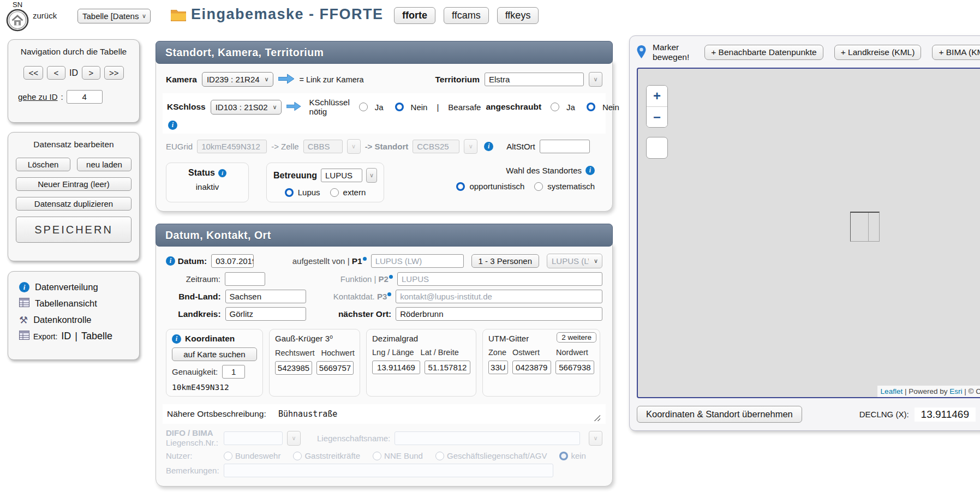 This screenshot has width=980, height=492. What do you see at coordinates (74, 204) in the screenshot?
I see `duplicate-button: Datensatz duplizieren` at bounding box center [74, 204].